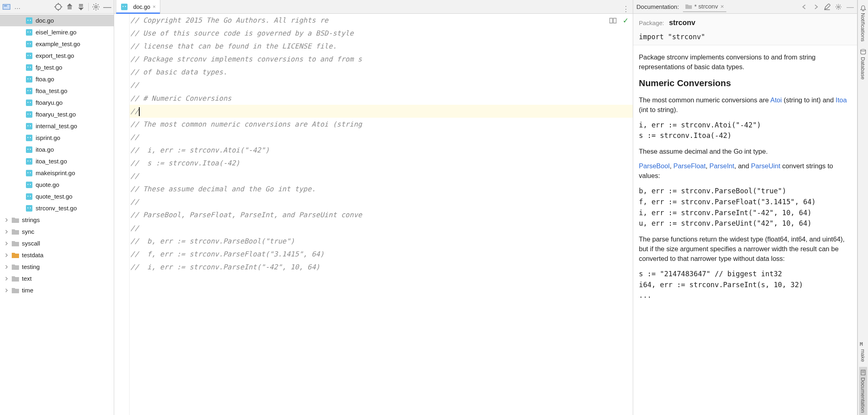 Image resolution: width=868 pixels, height=415 pixels. Describe the element at coordinates (381, 20) in the screenshot. I see `code-line: // Copyright 2015 The Go Authors. All ri…` at that location.